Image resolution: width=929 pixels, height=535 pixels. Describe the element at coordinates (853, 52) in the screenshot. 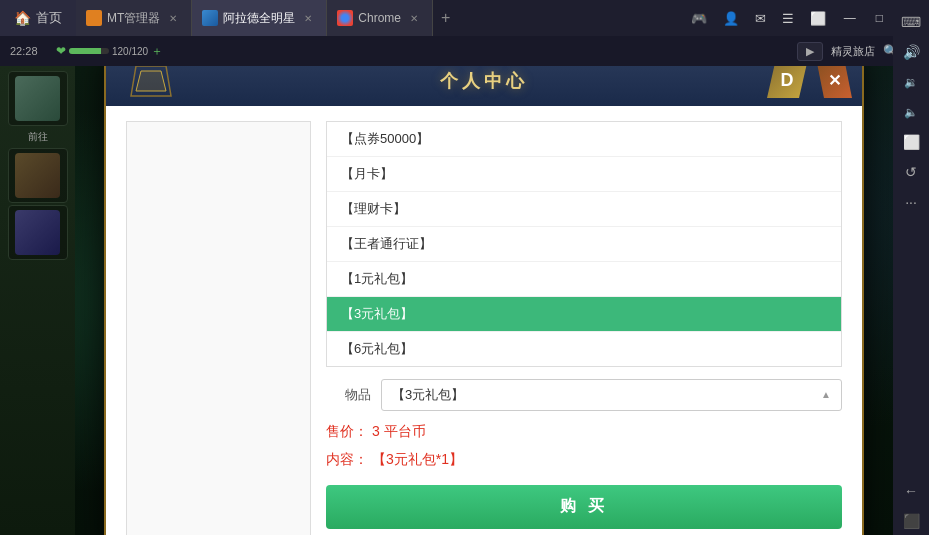

I see `store-text: 精灵旅店` at that location.